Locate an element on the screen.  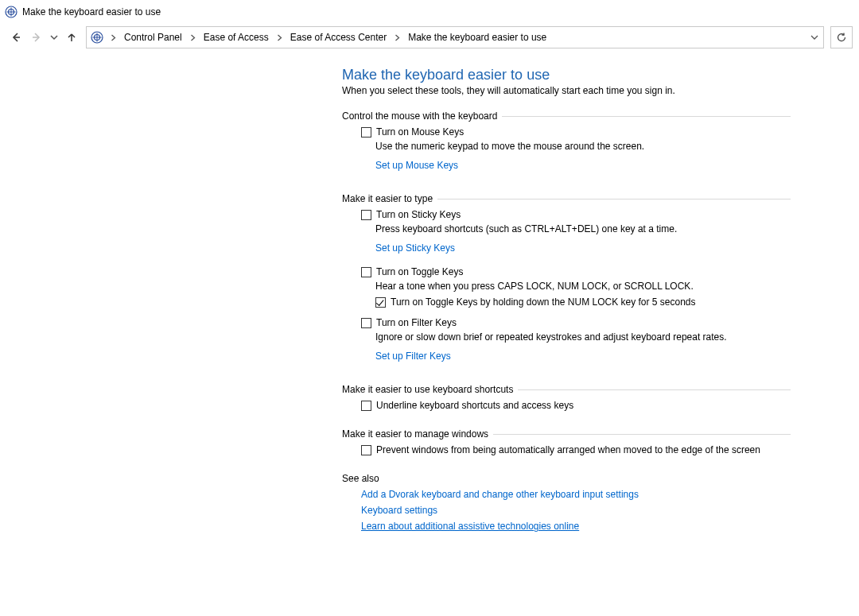
address-bar: Control Panel Ease of Access Ease of Acc… is located at coordinates (455, 37).